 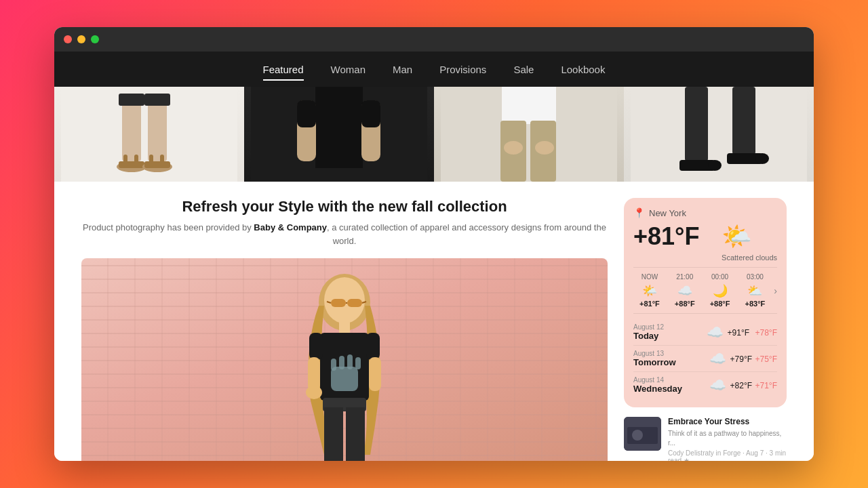 I want to click on weather-hour-3: 03:00 ⛅ +83°F, so click(x=755, y=290).